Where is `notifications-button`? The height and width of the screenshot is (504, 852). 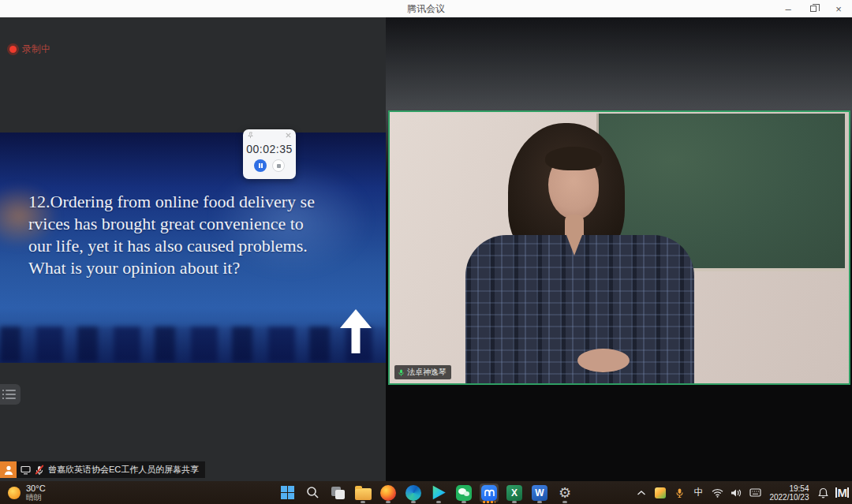 notifications-button is located at coordinates (824, 493).